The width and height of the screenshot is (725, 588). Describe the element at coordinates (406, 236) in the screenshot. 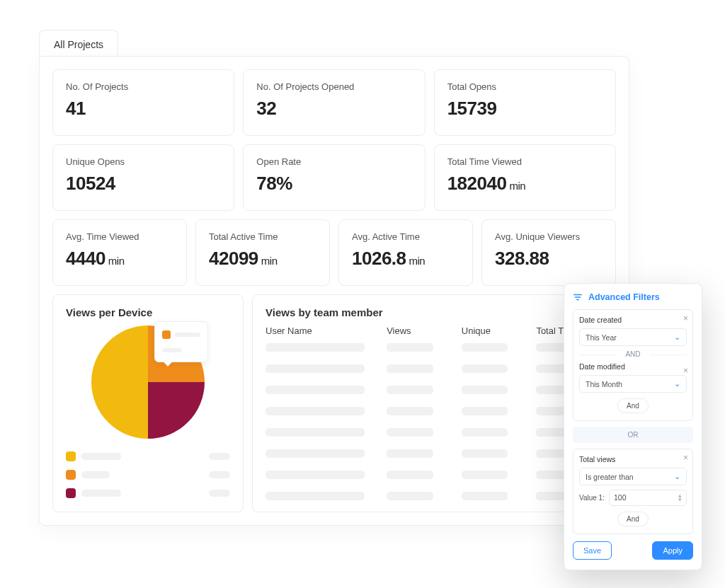

I see `metric-label: Avg. Active Time` at that location.